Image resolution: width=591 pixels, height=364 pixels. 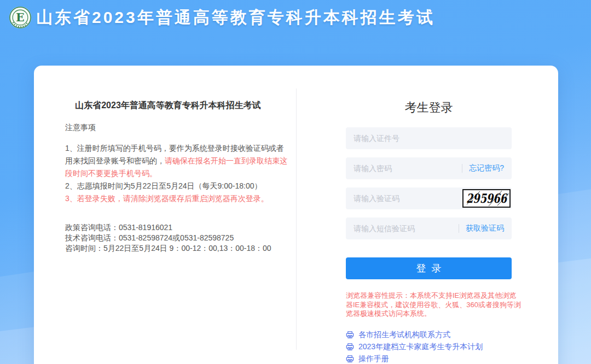 What do you see at coordinates (429, 198) in the screenshot?
I see `captcha-field: 295966` at bounding box center [429, 198].